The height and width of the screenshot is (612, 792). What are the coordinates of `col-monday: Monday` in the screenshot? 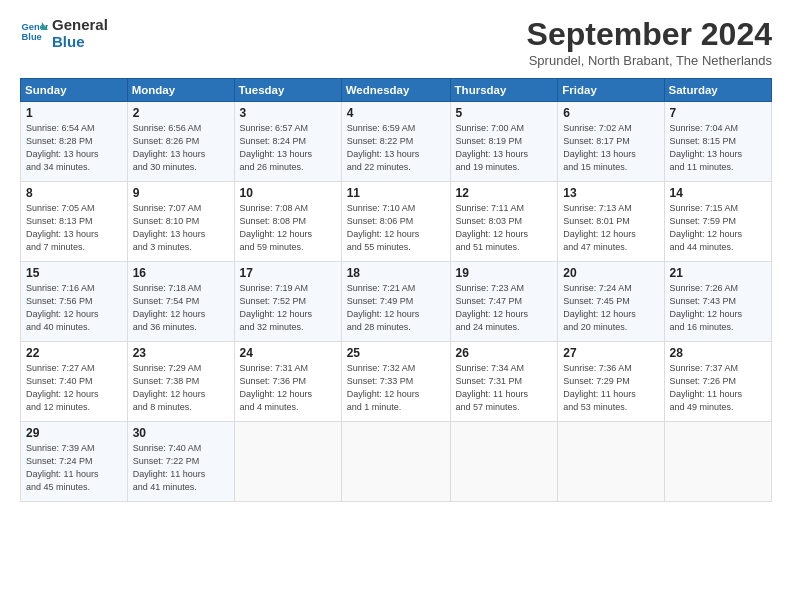 It's located at (180, 90).